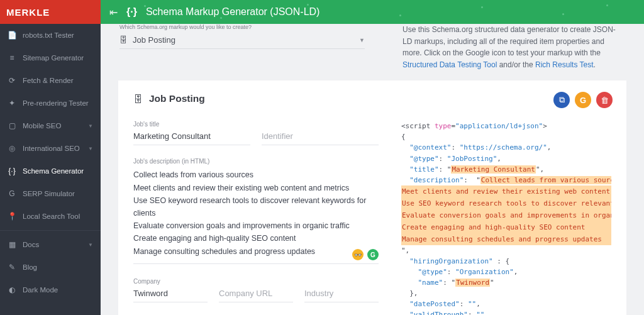  Describe the element at coordinates (50, 194) in the screenshot. I see `sidebar-item-serp-simulator: GSERP Simulator` at that location.